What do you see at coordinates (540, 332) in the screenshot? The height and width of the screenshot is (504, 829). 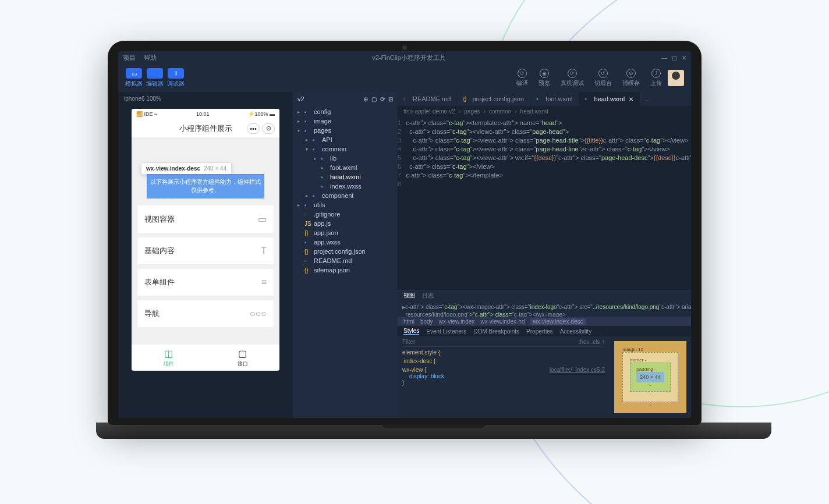 I see `styles-tab-Properties: Properties` at bounding box center [540, 332].